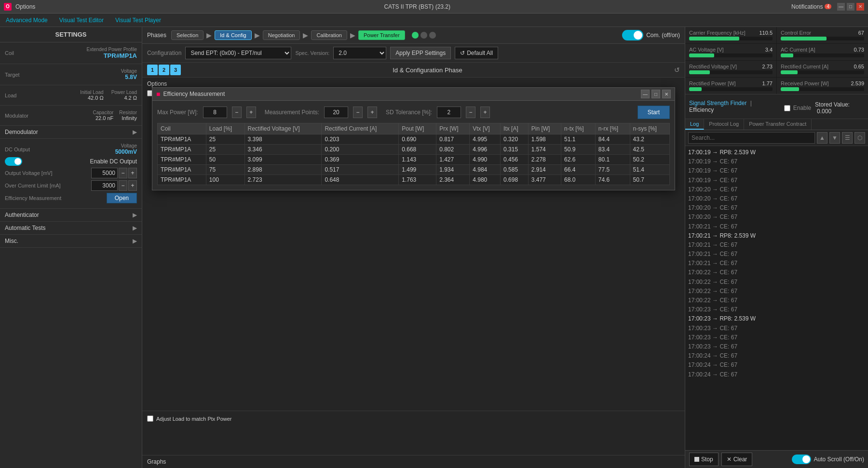 This screenshot has width=868, height=468. What do you see at coordinates (382, 35) in the screenshot?
I see `phase-power-transfer-btn: Power Transfer` at bounding box center [382, 35].